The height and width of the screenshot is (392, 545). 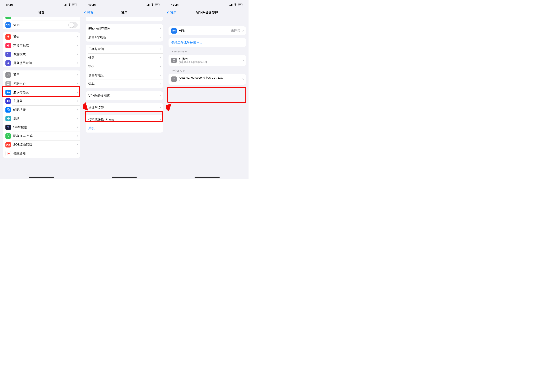 I want to click on row-label: 登录工作或学校帐户…, so click(x=207, y=43).